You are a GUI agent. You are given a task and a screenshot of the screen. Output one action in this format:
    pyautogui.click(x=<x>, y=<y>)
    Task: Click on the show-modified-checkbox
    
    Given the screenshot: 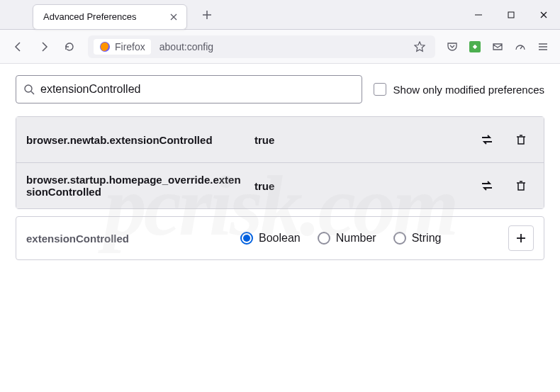 What is the action you would take?
    pyautogui.click(x=380, y=89)
    